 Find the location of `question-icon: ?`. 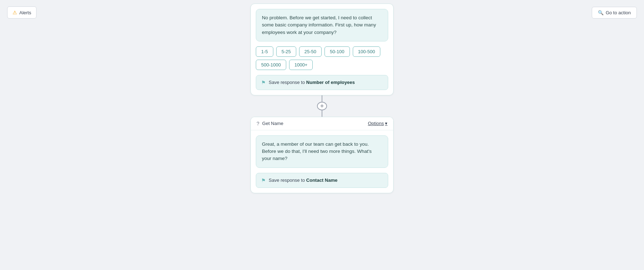

question-icon: ? is located at coordinates (258, 124).